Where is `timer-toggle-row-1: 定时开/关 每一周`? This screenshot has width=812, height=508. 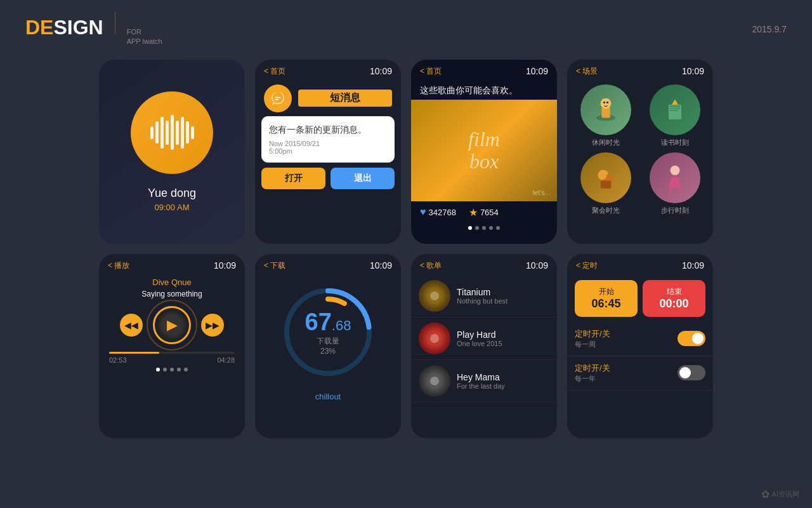 timer-toggle-row-1: 定时开/关 每一周 is located at coordinates (640, 339).